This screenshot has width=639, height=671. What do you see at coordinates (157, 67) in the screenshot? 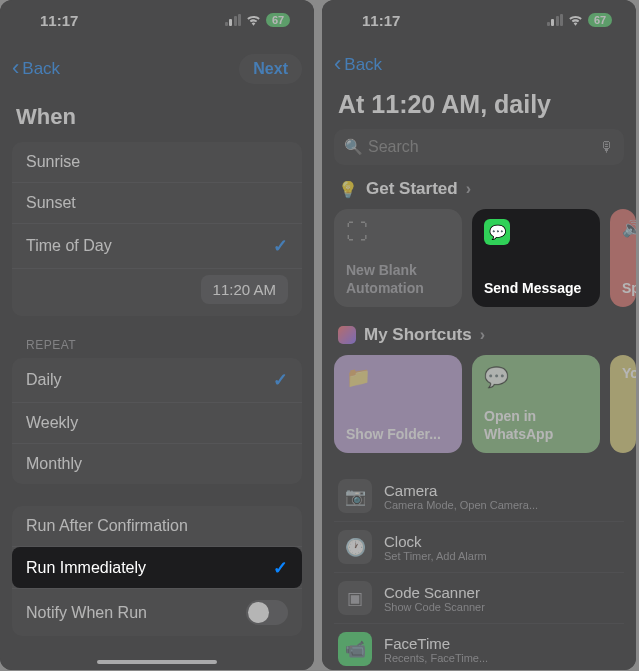
I see `nav-bar: ‹ Back Next` at bounding box center [157, 67].